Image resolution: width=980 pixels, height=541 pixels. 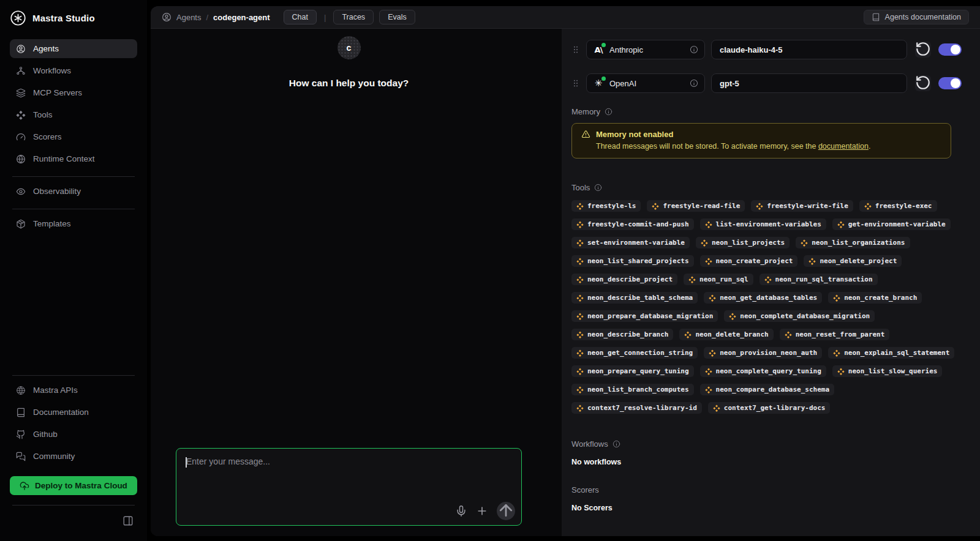 I want to click on tool-badge: neon_get_connection_string, so click(x=635, y=353).